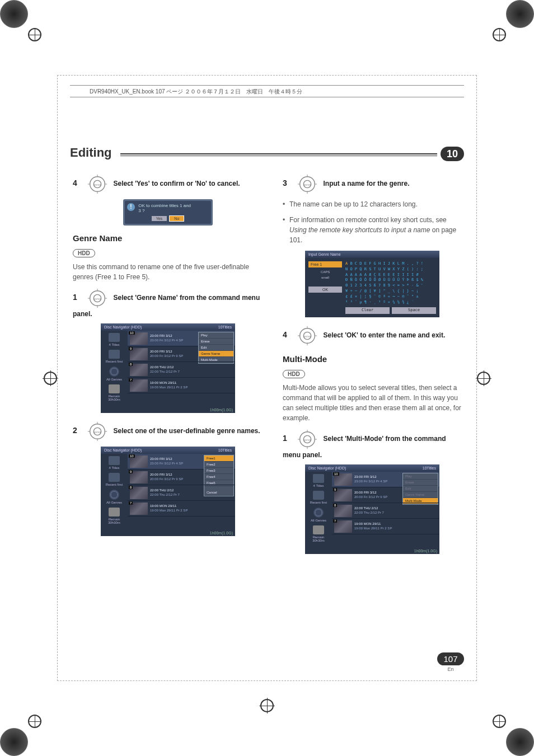  I want to click on small-option: small, so click(325, 278).